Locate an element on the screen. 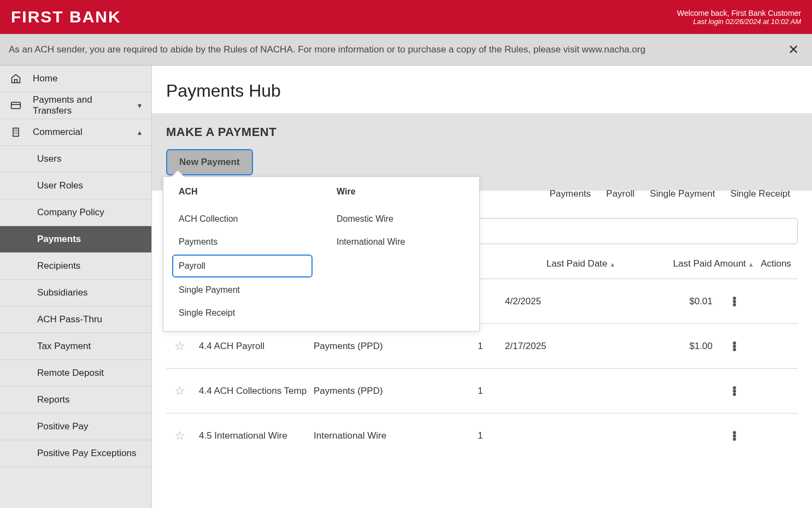  dropdown-item-international-wire: International Wire is located at coordinates (400, 242).